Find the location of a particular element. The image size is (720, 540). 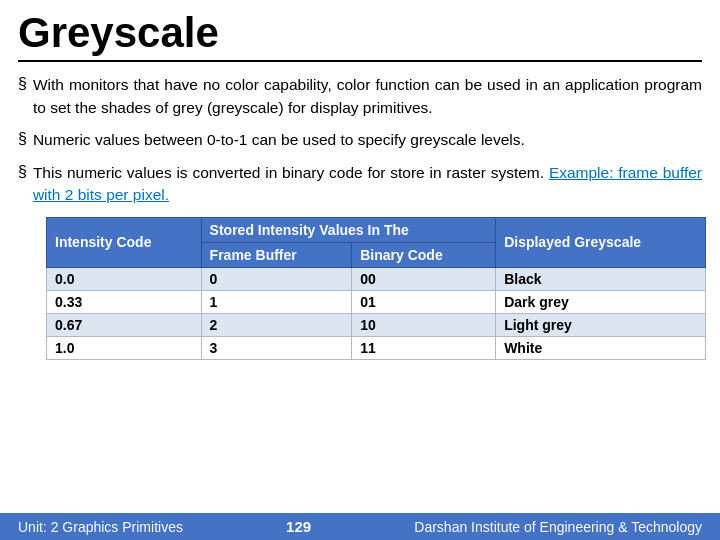

footer-institute: Darshan Institute of Engineering & Techn… is located at coordinates (558, 527).